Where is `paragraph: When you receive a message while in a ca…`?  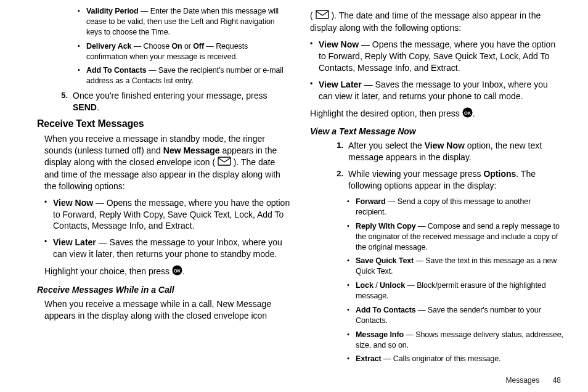
paragraph: When you receive a message while in a ca… is located at coordinates (168, 310).